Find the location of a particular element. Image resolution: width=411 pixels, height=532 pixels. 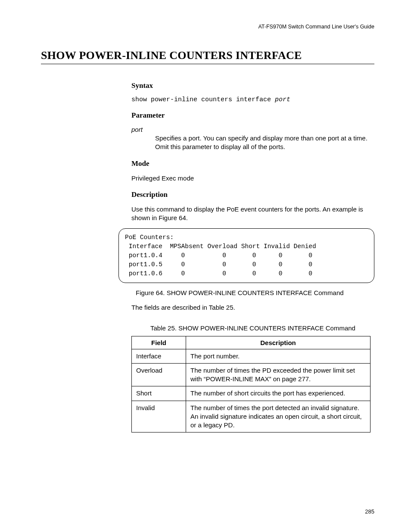

mode-heading: Mode is located at coordinates (253, 164).